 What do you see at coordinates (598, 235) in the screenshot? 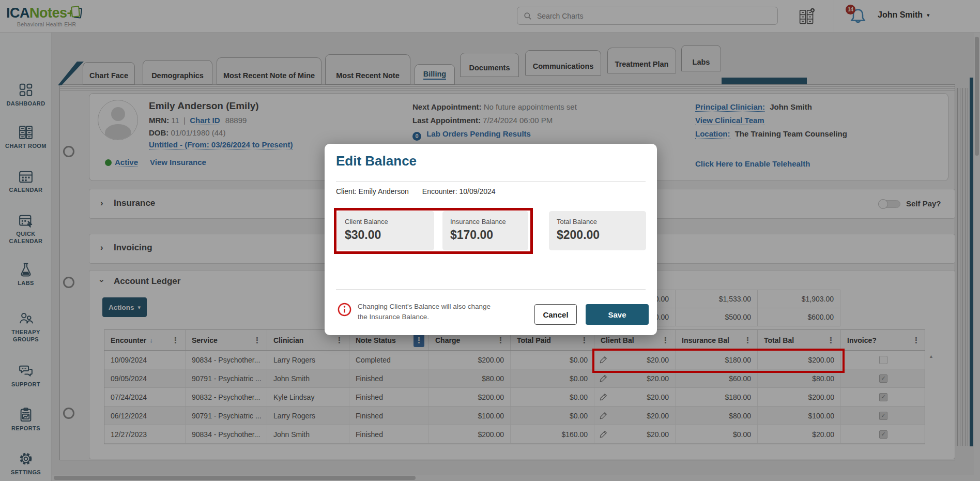
I see `total-balance-value: $200.00` at bounding box center [598, 235].